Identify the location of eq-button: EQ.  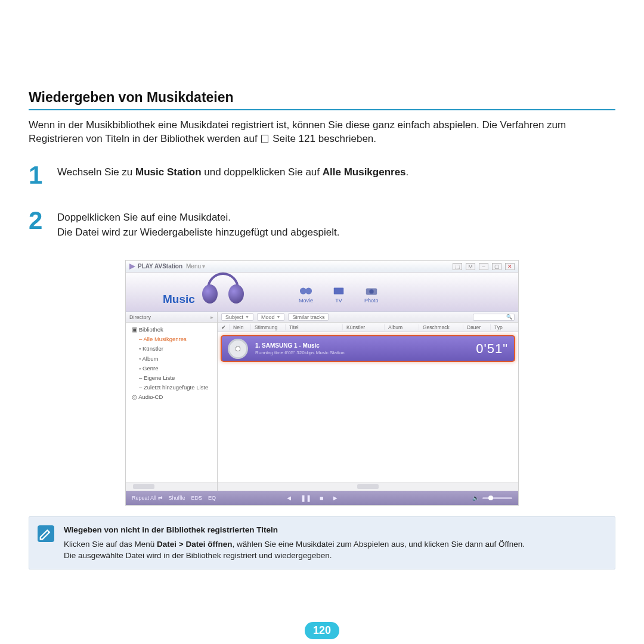
(212, 498).